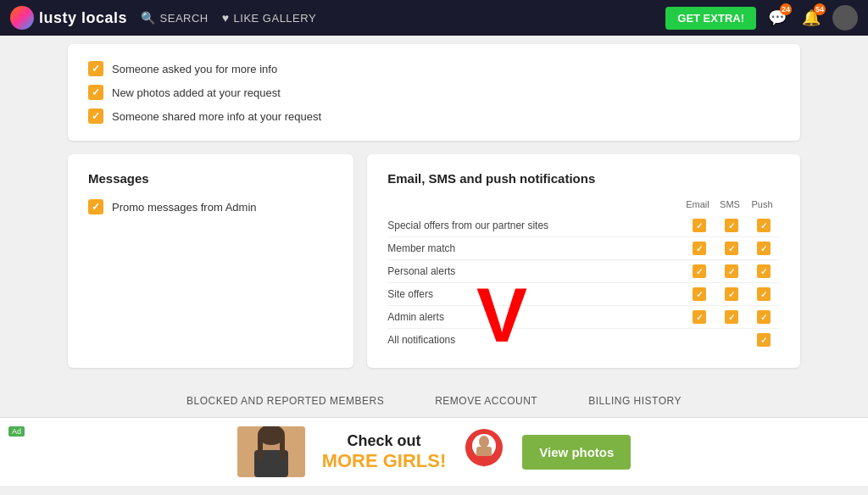 This screenshot has height=495, width=868. I want to click on notification-text-2: New photos added at your request, so click(197, 93).